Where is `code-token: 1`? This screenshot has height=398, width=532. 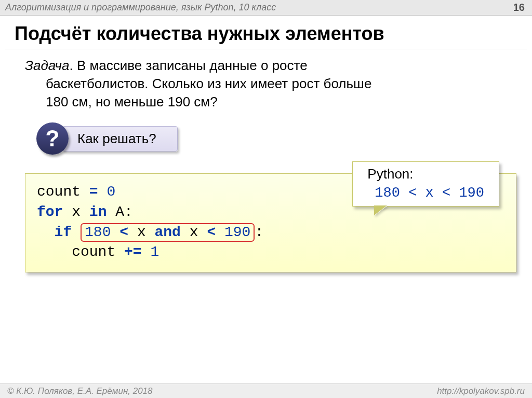 code-token: 1 is located at coordinates (155, 252).